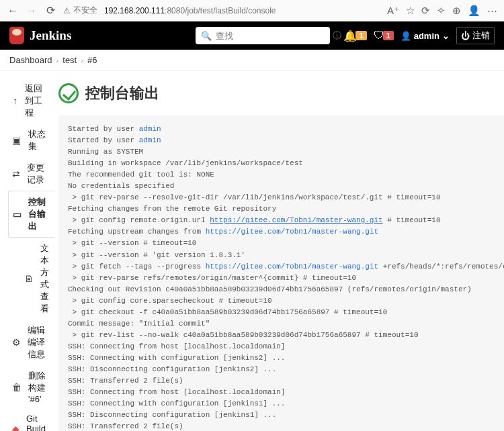 The width and height of the screenshot is (504, 431). I want to click on console-line: > git rev-parse refs/remotes/origin/mast…, so click(286, 278).